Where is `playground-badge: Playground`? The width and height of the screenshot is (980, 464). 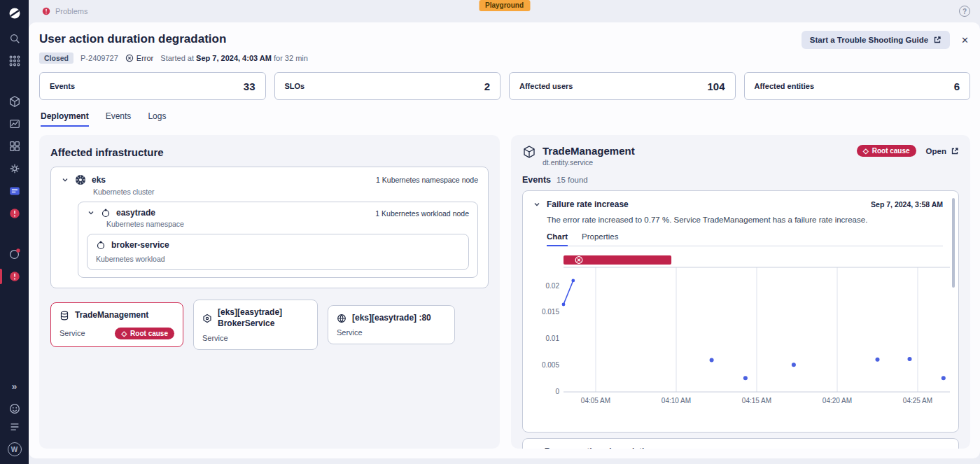 playground-badge: Playground is located at coordinates (504, 6).